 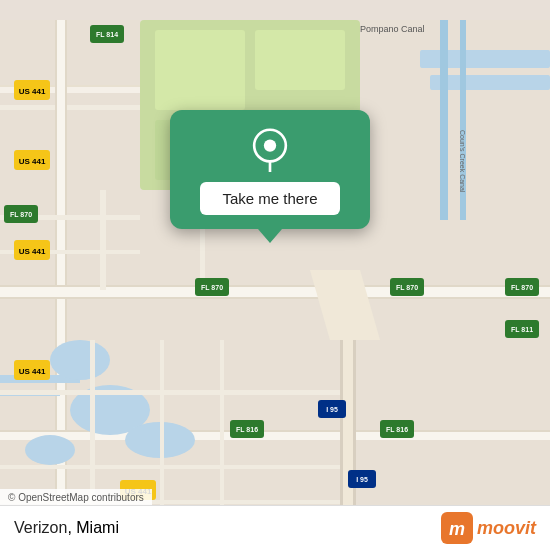 I want to click on svg-text: FL 811, so click(x=522, y=330).